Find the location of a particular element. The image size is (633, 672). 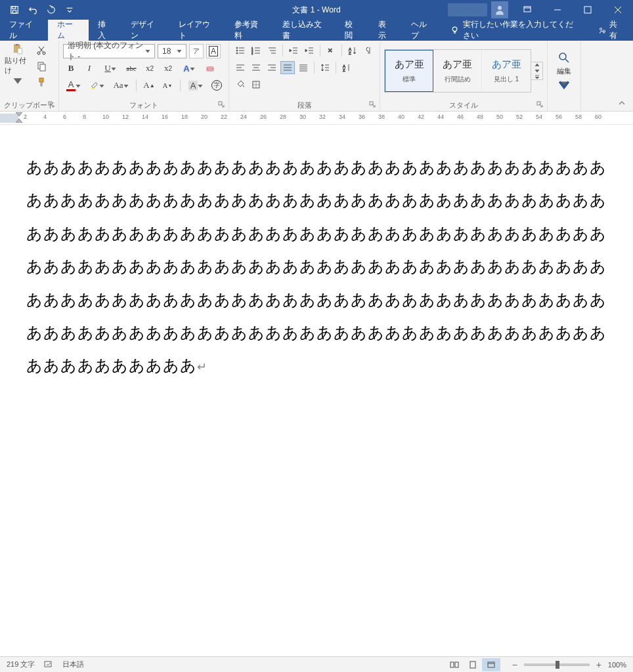

save-button is located at coordinates (14, 10).